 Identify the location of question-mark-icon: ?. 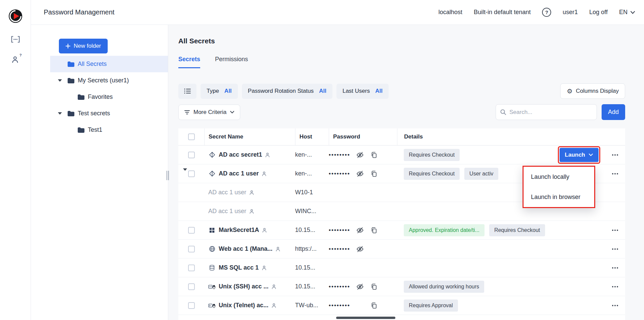
(21, 55).